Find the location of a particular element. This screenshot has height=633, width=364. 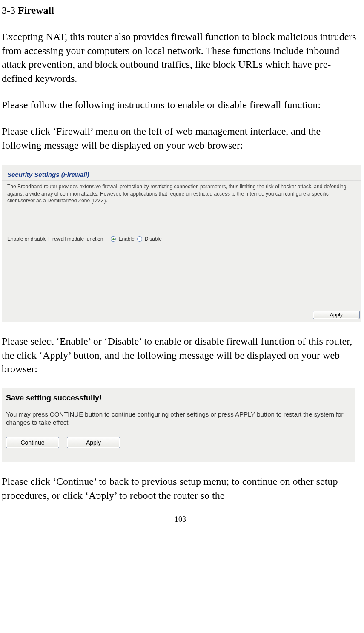

screenshot-save-success: Save setting successfully! You may press… is located at coordinates (178, 425).